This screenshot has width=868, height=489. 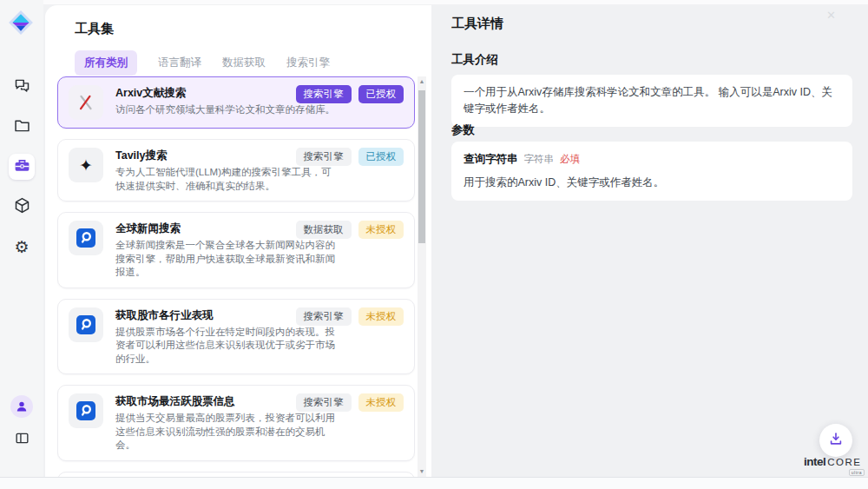 I want to click on sidebar-item-files, so click(x=22, y=127).